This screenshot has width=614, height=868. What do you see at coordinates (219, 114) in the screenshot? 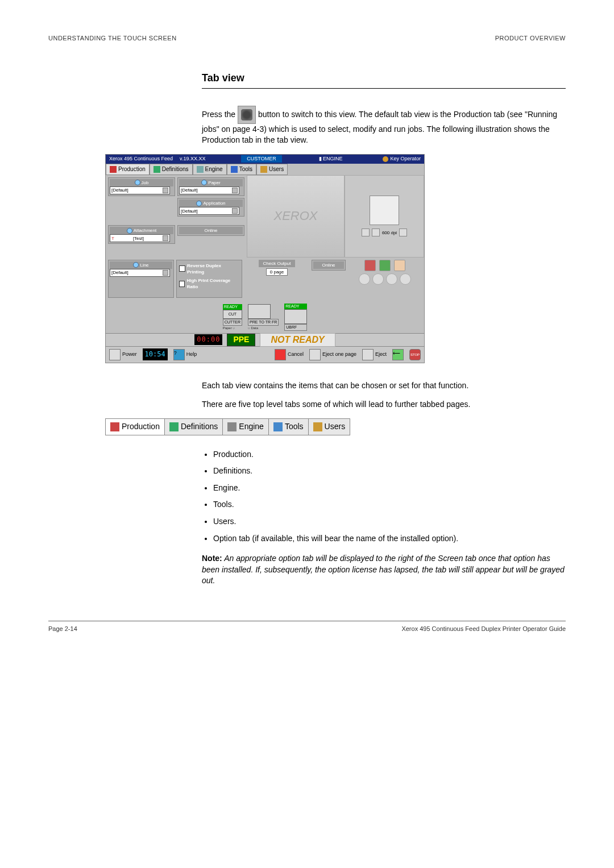
I see `para1a: Press the` at bounding box center [219, 114].